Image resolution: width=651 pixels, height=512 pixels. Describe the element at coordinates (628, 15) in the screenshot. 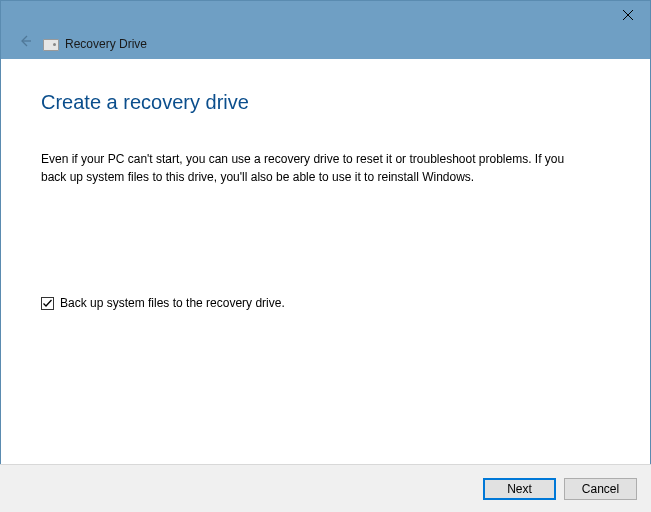

I see `close-button` at that location.